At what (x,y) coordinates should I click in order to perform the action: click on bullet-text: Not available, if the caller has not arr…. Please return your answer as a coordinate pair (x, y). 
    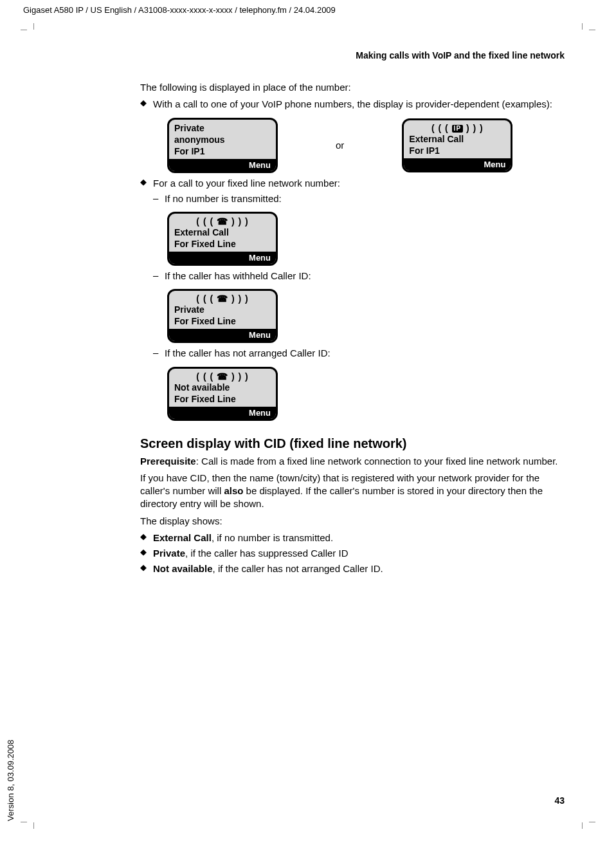
    Looking at the image, I should click on (359, 569).